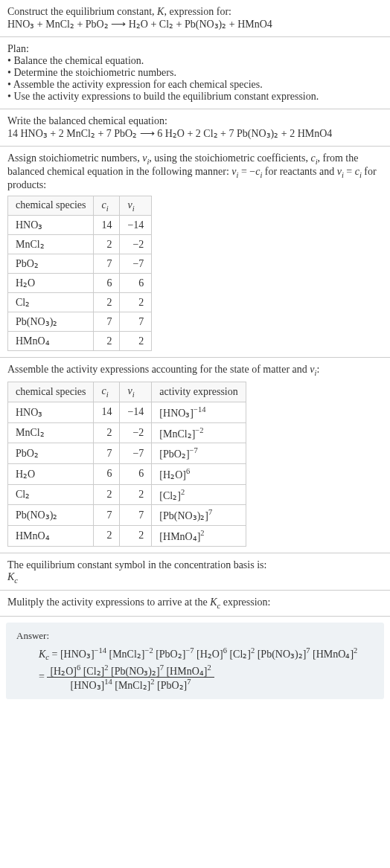  I want to click on plan-item: • Balance the chemical equation., so click(195, 61).